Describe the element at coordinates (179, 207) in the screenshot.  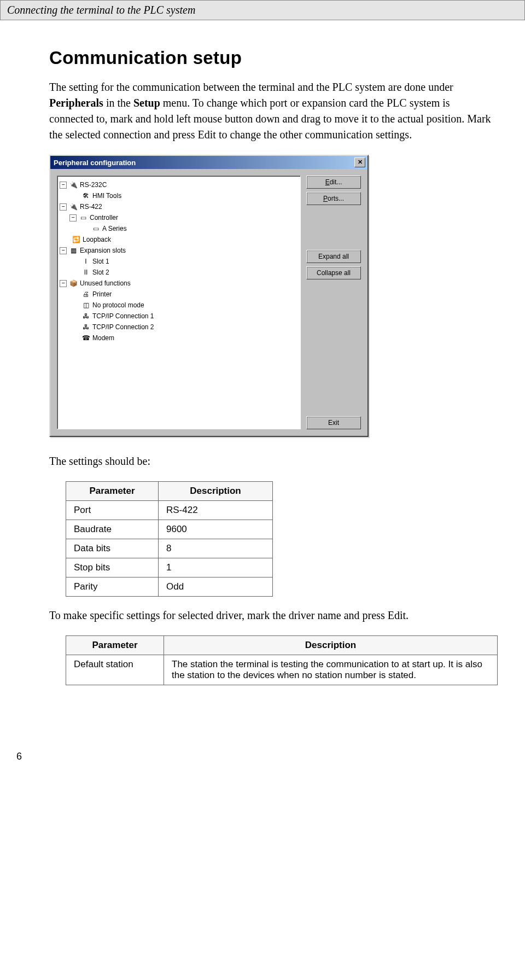
I see `tree-node-rs422: − 🔌 RS-422` at that location.